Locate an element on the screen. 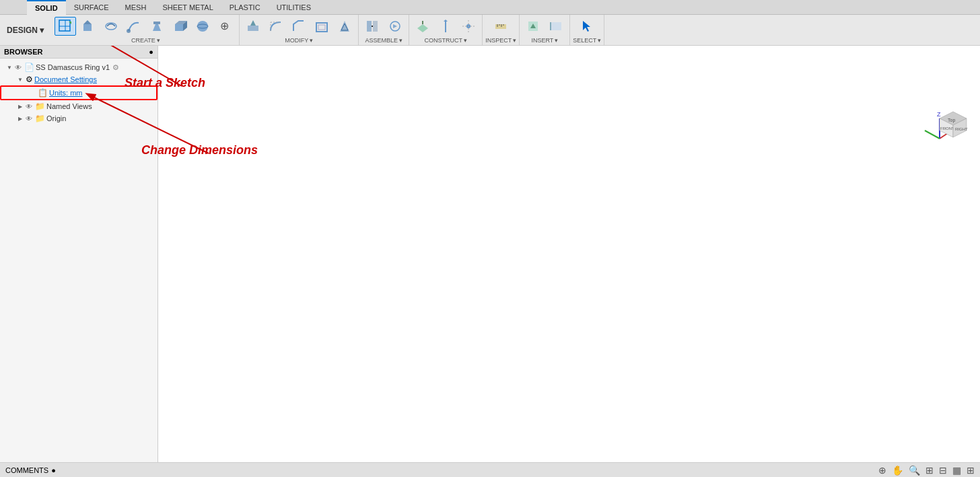 This screenshot has width=980, height=477. create-label: CREATE ▾ is located at coordinates (145, 40).